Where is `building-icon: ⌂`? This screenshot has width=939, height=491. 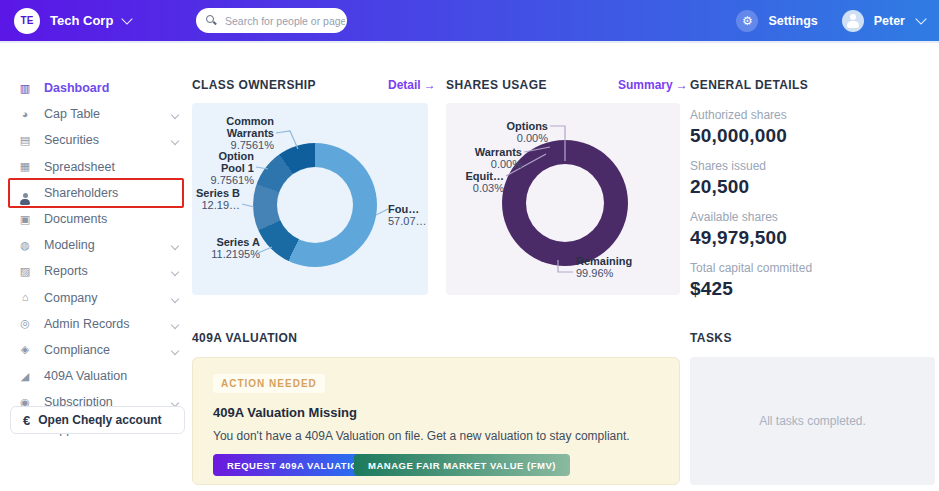 building-icon: ⌂ is located at coordinates (25, 298).